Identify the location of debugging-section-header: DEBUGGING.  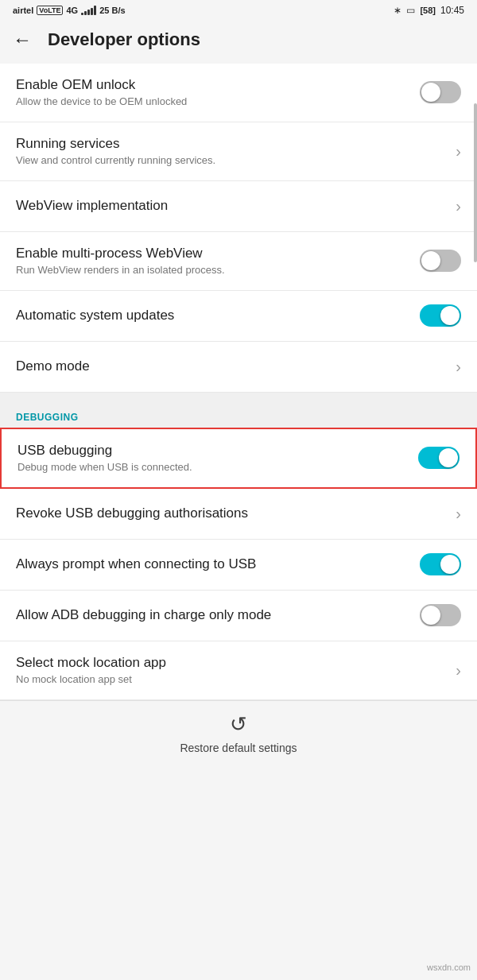
(238, 414).